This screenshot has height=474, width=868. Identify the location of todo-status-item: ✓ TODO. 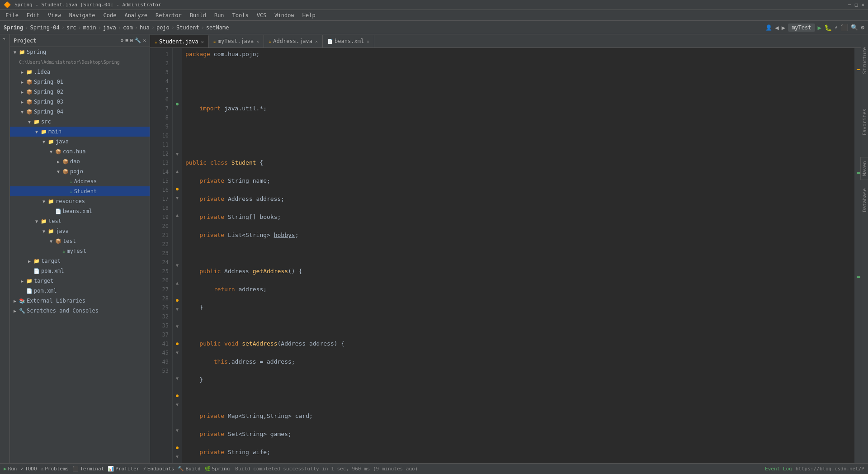
(29, 469).